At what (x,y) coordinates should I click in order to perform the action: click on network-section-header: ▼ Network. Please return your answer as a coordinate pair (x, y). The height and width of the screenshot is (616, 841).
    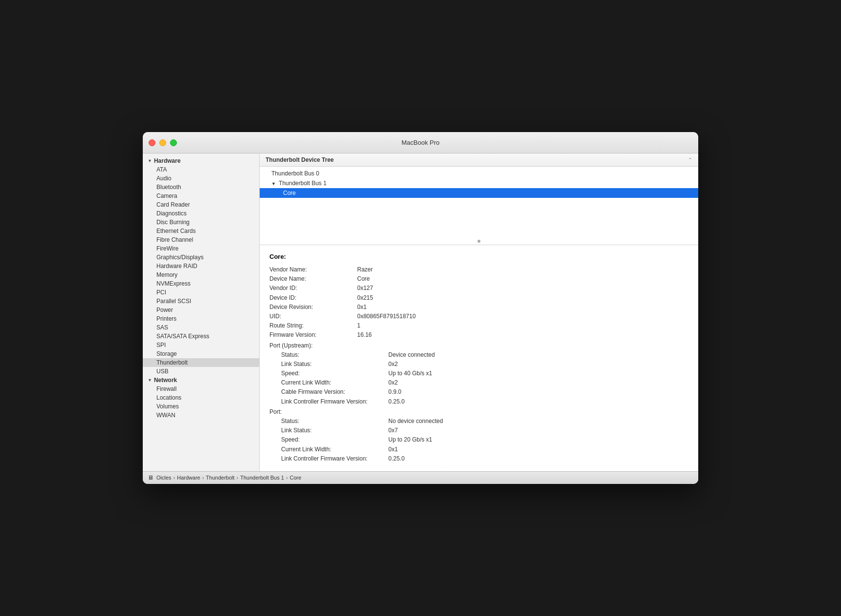
    Looking at the image, I should click on (201, 380).